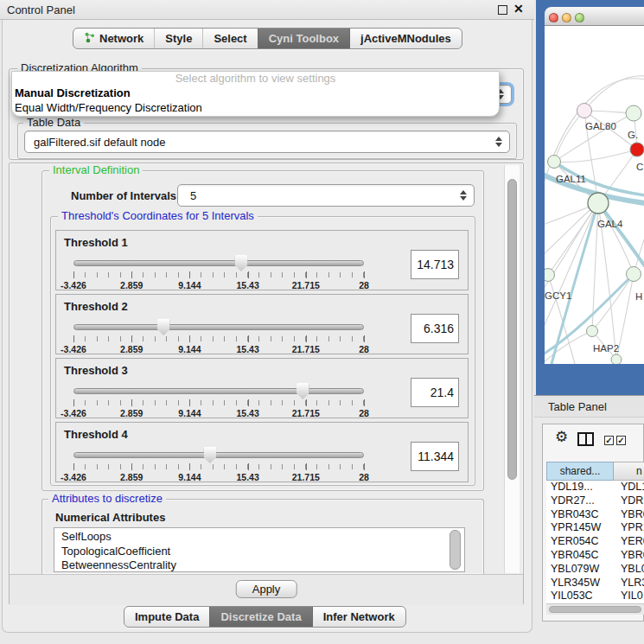 The image size is (644, 644). Describe the element at coordinates (555, 163) in the screenshot. I see `node-gal11` at that location.